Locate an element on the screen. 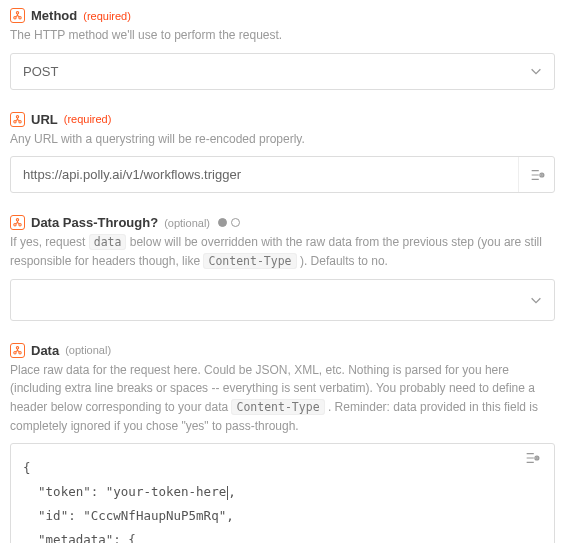 This screenshot has width=565, height=543. radio-off-icon is located at coordinates (236, 222).